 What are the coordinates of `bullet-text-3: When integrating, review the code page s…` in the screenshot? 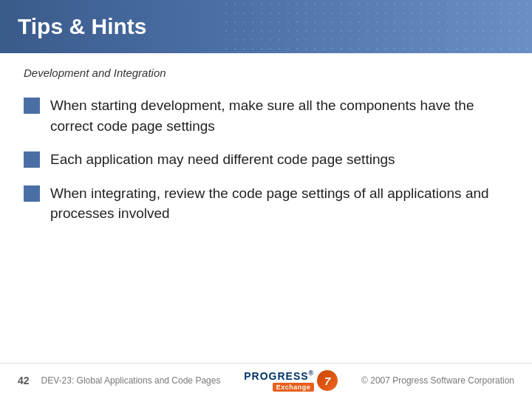 It's located at (279, 204).